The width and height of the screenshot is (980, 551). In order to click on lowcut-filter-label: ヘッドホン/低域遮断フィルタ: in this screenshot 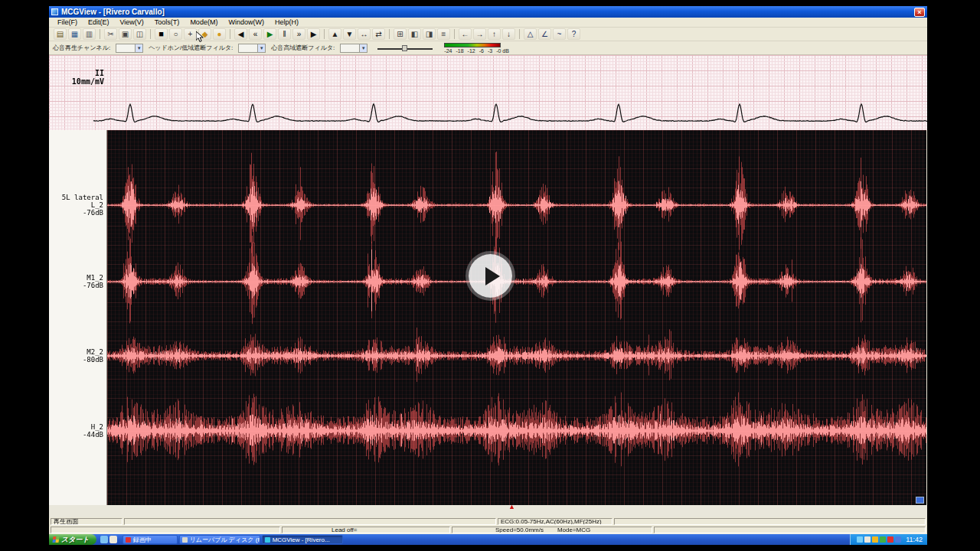, I will do `click(191, 47)`.